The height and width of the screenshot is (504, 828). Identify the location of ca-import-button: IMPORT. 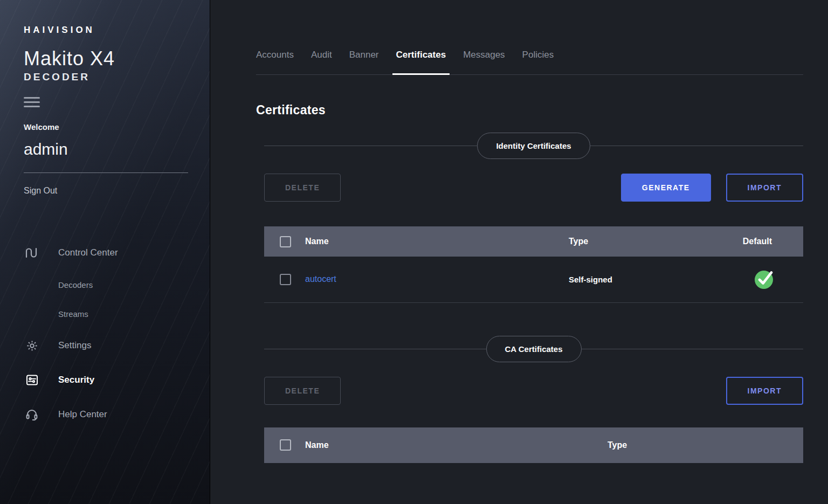
(764, 391).